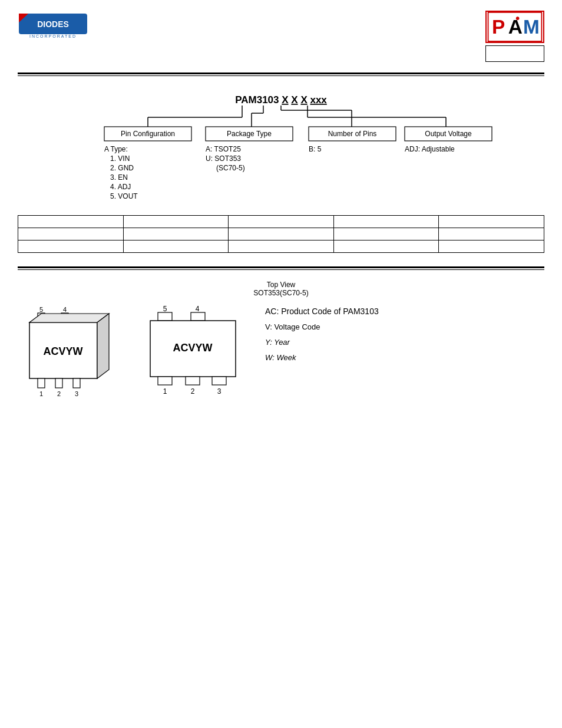  What do you see at coordinates (430, 149) in the screenshot?
I see `svg-text: ADJ: Adjustable` at bounding box center [430, 149].